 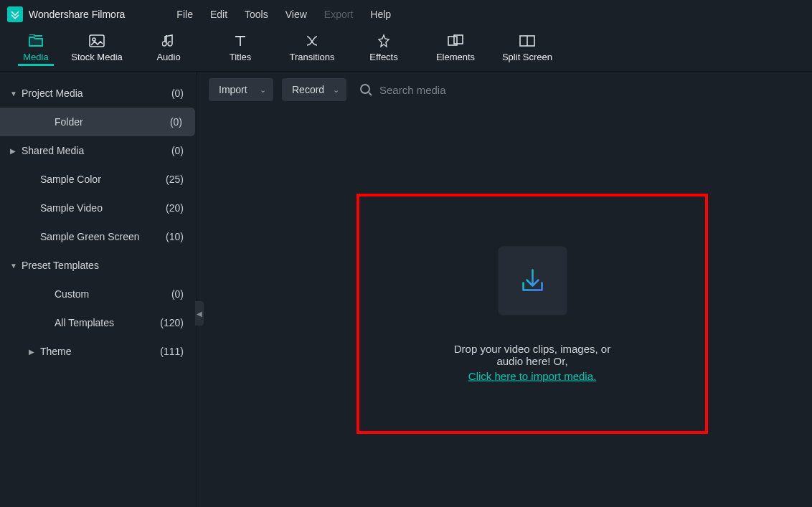 What do you see at coordinates (312, 49) in the screenshot?
I see `tab-transitions: Transitions` at bounding box center [312, 49].